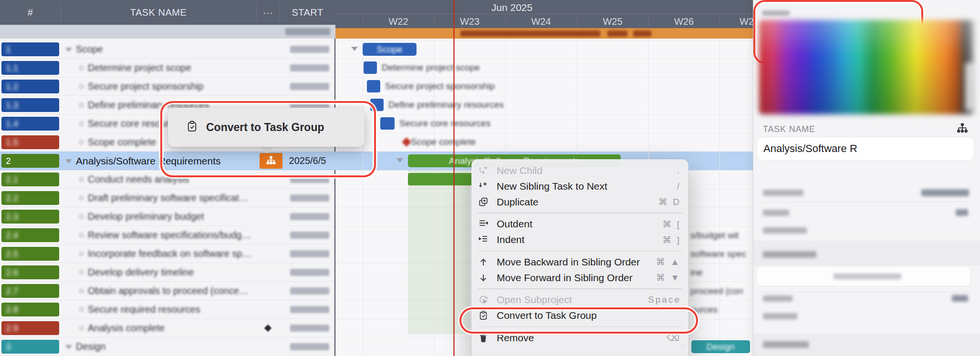 The width and height of the screenshot is (980, 356). Describe the element at coordinates (580, 202) in the screenshot. I see `menu-item-duplicate: Duplicate⌘ D` at that location.